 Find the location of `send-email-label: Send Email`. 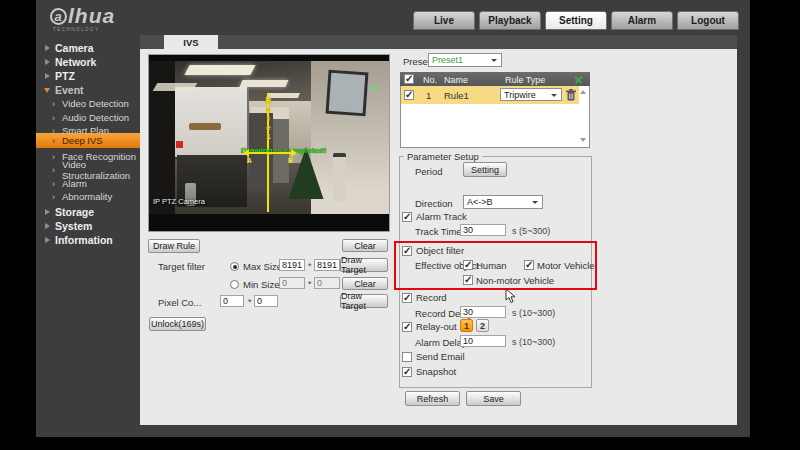

send-email-label: Send Email is located at coordinates (440, 356).